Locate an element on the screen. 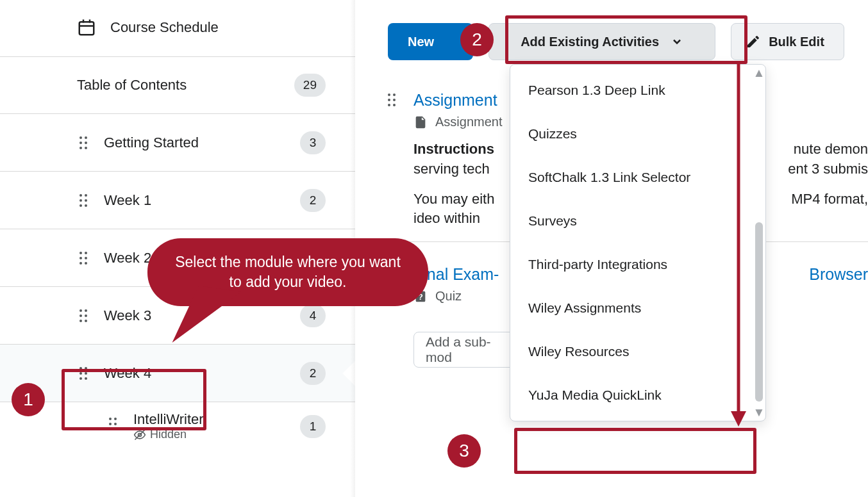 This screenshot has width=868, height=497. bulk-edit-label: Bulk Edit is located at coordinates (796, 42).